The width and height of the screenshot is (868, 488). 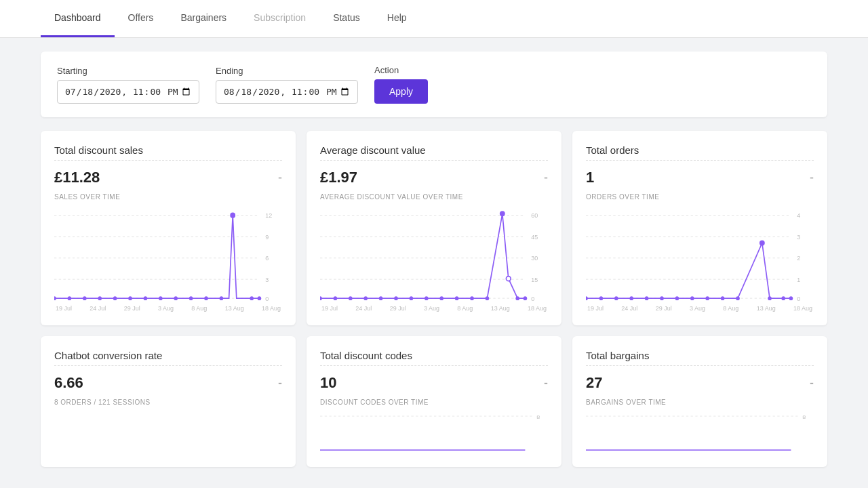 What do you see at coordinates (534, 216) in the screenshot?
I see `svg-text: 60` at bounding box center [534, 216].